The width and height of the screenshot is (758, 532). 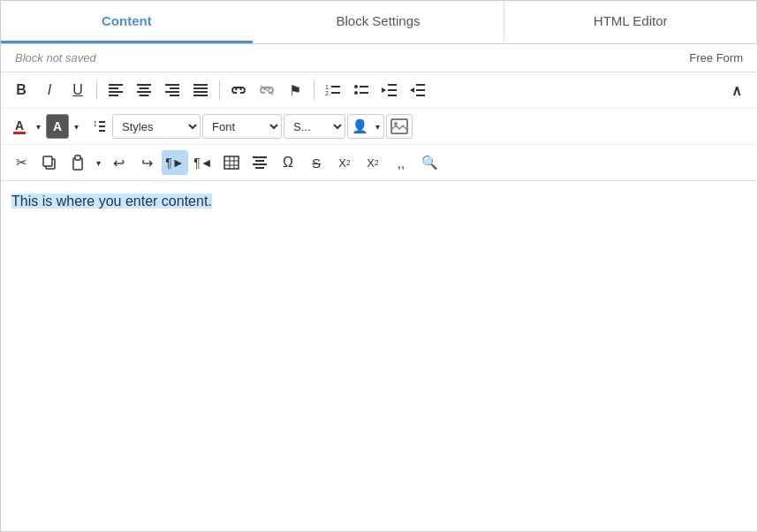 What do you see at coordinates (98, 163) in the screenshot?
I see `paste-dropdown: ▾` at bounding box center [98, 163].